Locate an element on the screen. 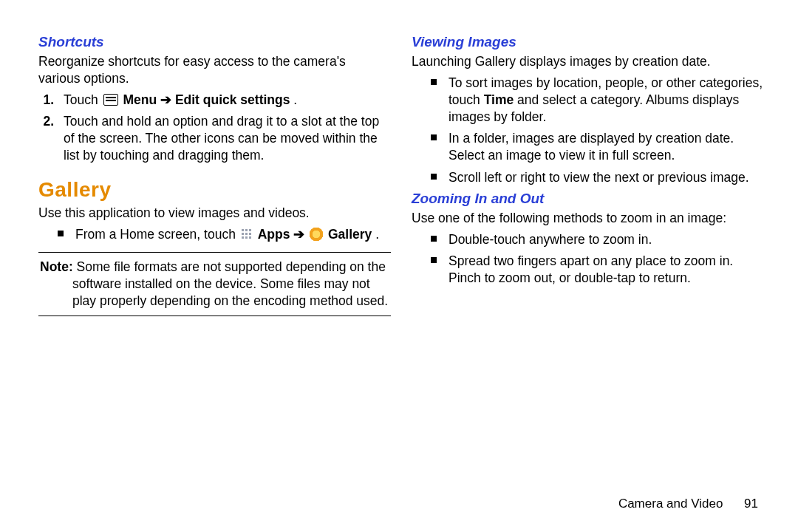 The image size is (798, 532). viewing-item-1: To sort images by location, people, or o… is located at coordinates (597, 100).